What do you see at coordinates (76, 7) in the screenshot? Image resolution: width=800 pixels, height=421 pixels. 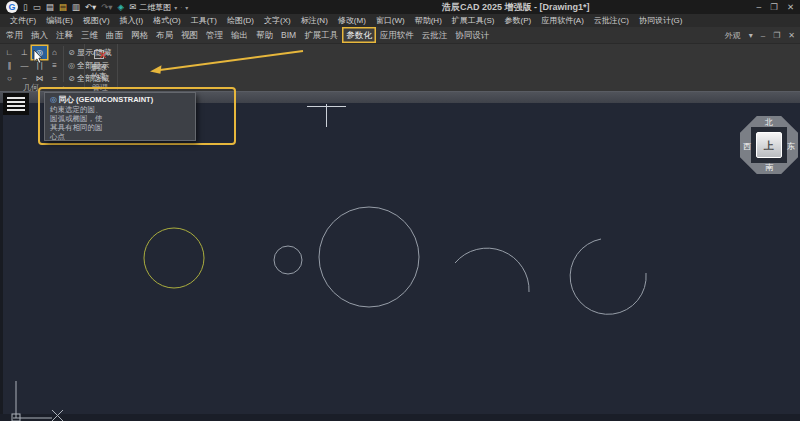 I see `print-icon: ▥` at bounding box center [76, 7].